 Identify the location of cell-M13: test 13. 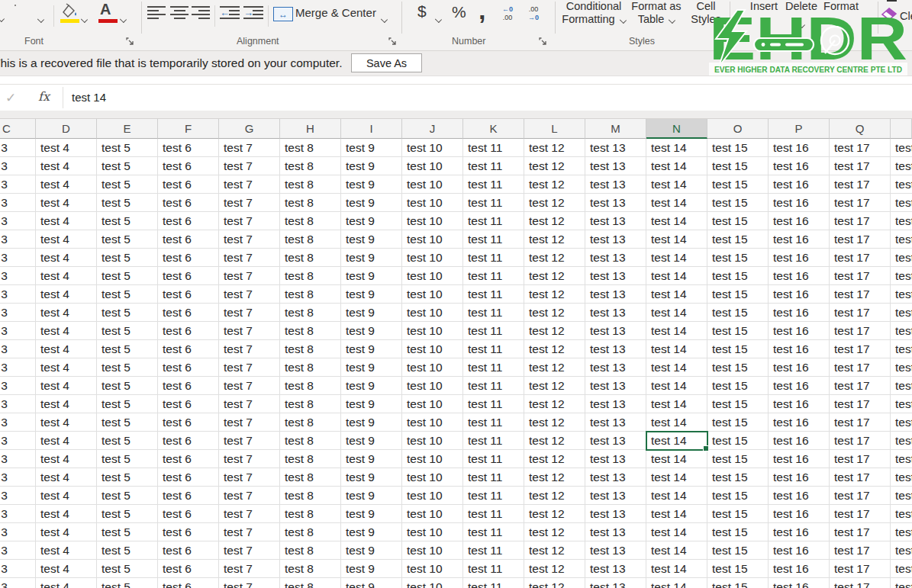
(616, 368).